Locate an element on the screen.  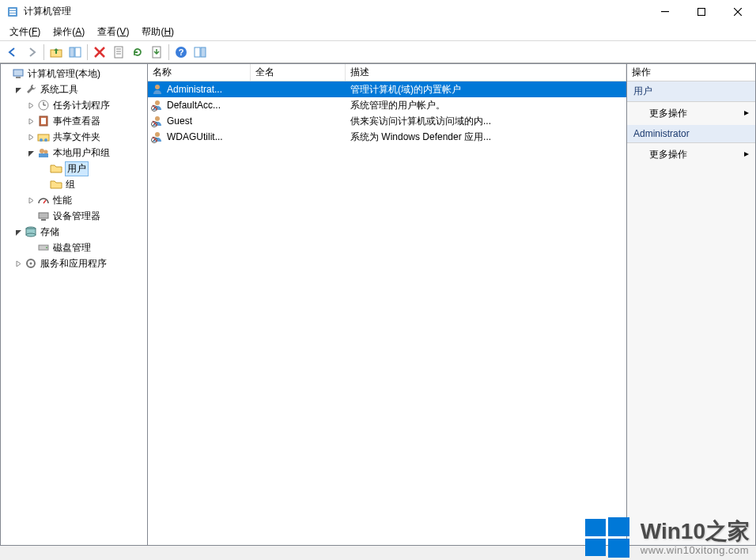
tree-eventvwr: 事件查看器 is located at coordinates (74, 121).